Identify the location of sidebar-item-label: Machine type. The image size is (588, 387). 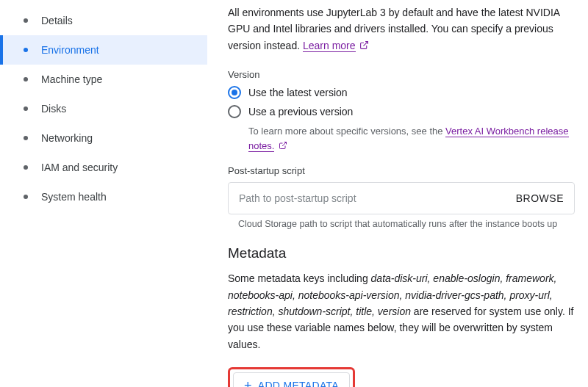
(72, 79).